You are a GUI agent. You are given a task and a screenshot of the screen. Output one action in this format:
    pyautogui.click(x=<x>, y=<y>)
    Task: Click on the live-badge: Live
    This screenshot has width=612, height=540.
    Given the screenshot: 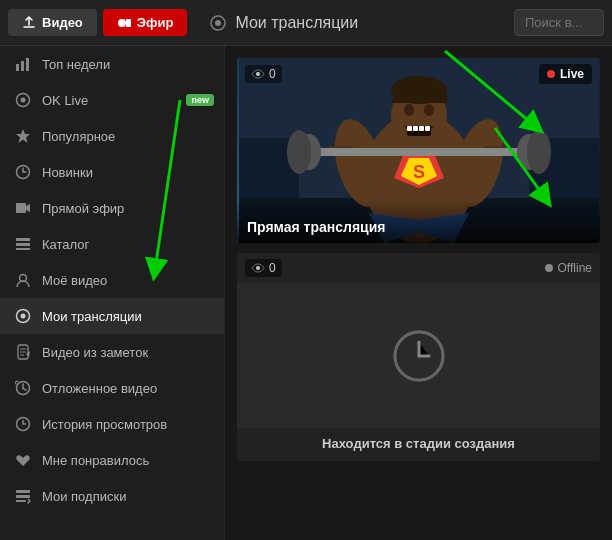 What is the action you would take?
    pyautogui.click(x=566, y=74)
    